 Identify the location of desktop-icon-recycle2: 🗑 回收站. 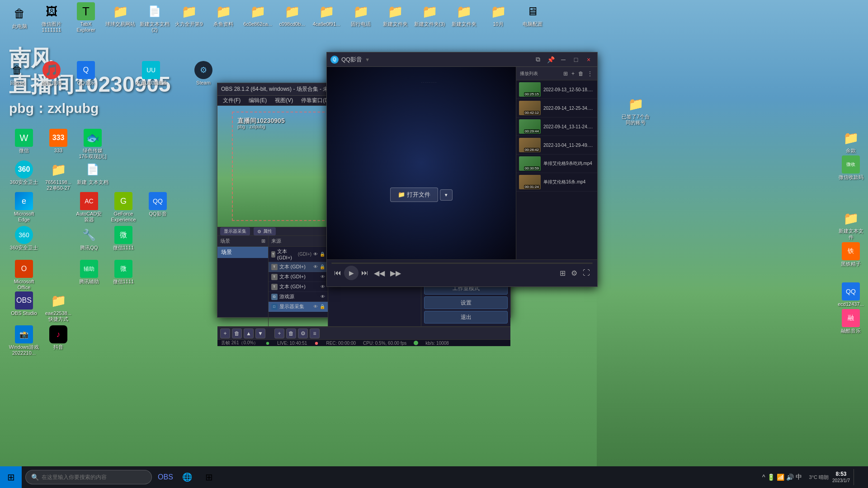
(17, 73).